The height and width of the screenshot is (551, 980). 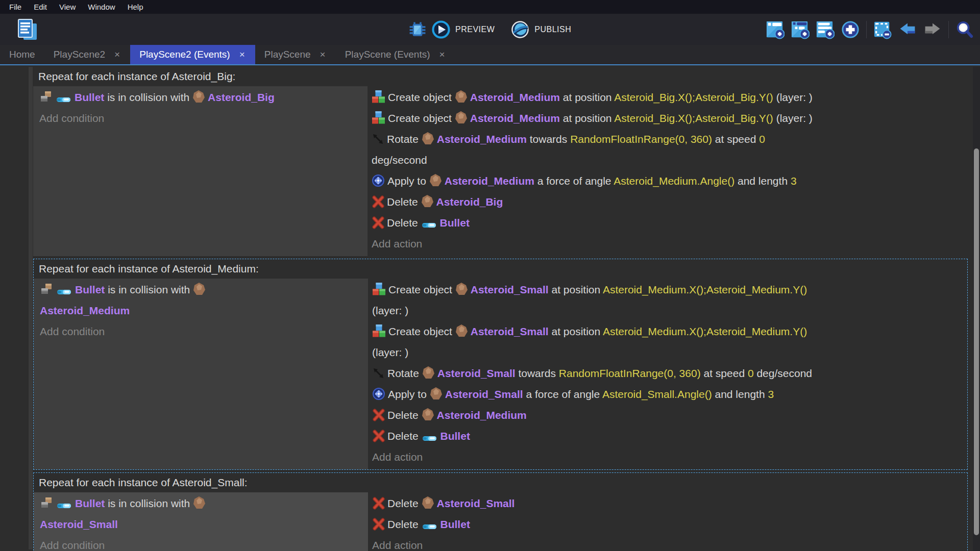 What do you see at coordinates (669, 181) in the screenshot?
I see `action-row: Apply to Asteroid_Medium a force of angl…` at bounding box center [669, 181].